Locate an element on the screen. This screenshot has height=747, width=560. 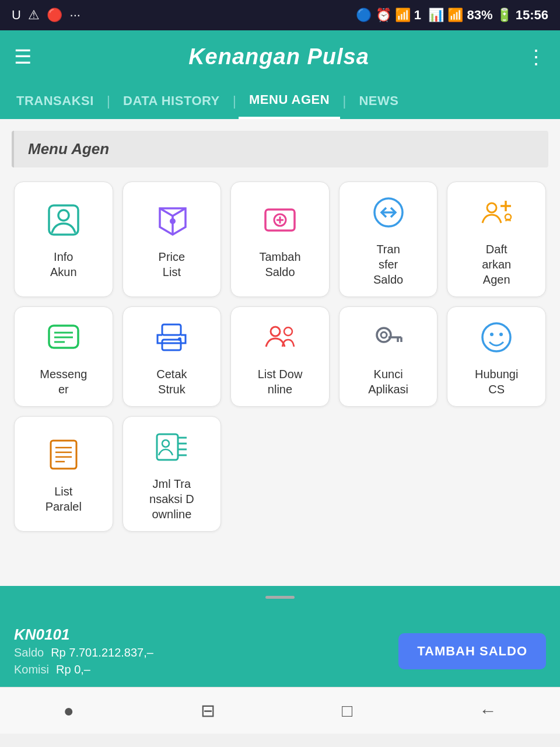
tambah-saldo-icon is located at coordinates (280, 222).